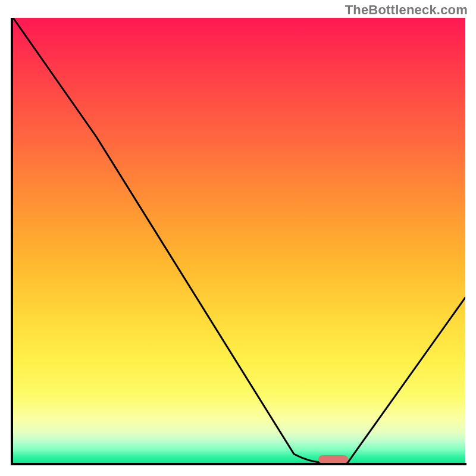 This screenshot has width=476, height=476. I want to click on watermark-text: TheBottleneck.com, so click(406, 10).